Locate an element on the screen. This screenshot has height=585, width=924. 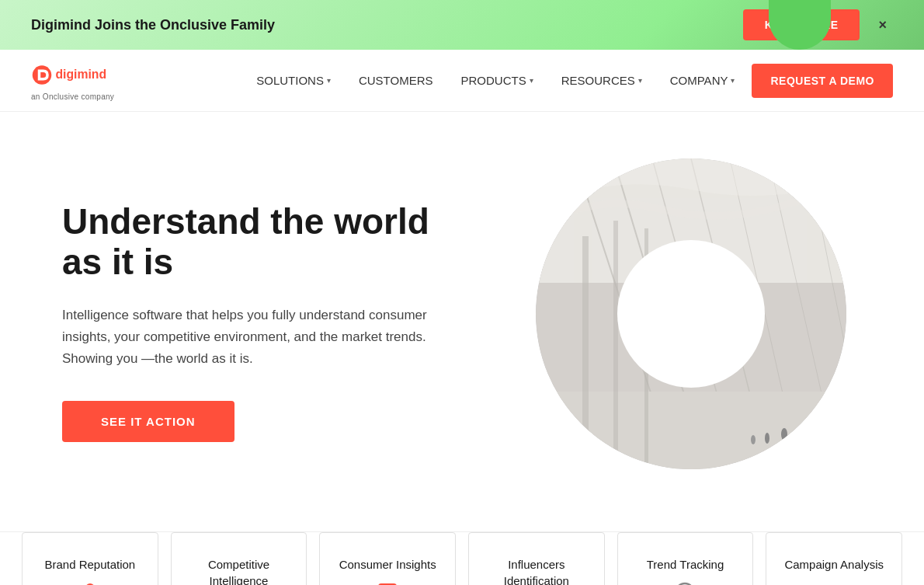
chevron-down-icon-2: ▾ is located at coordinates (531, 81).